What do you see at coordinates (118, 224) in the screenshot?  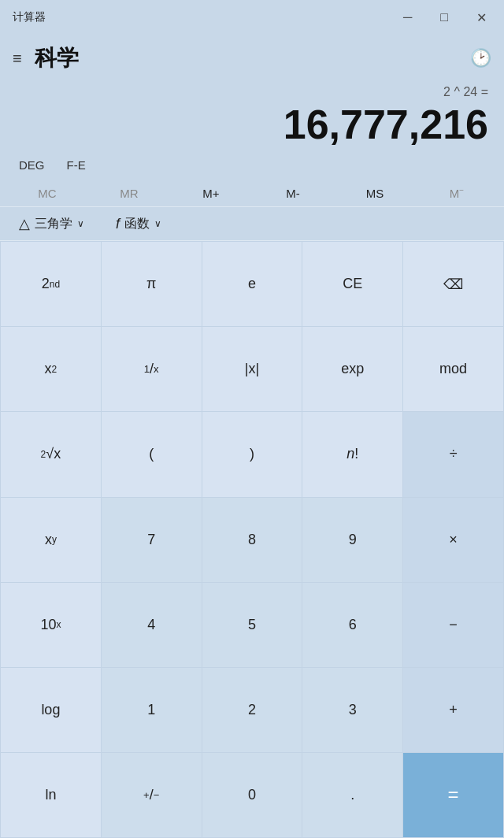 I see `func-italic-icon: f` at bounding box center [118, 224].